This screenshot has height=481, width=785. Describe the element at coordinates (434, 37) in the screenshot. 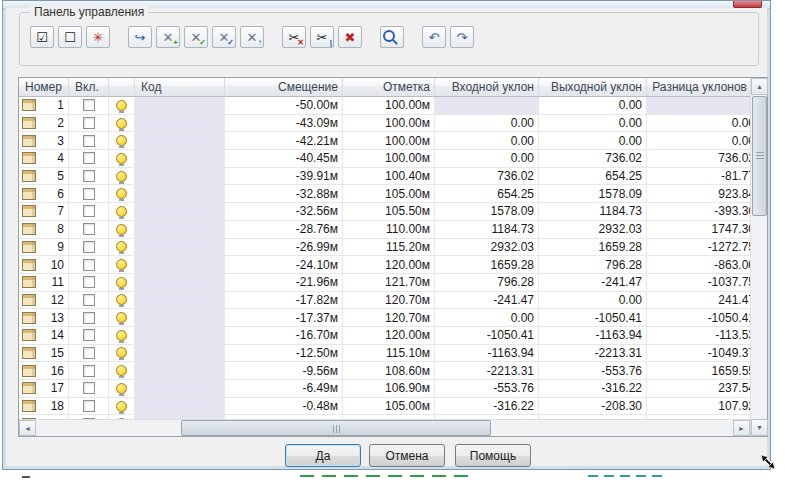

I see `undo-button: ↶` at that location.